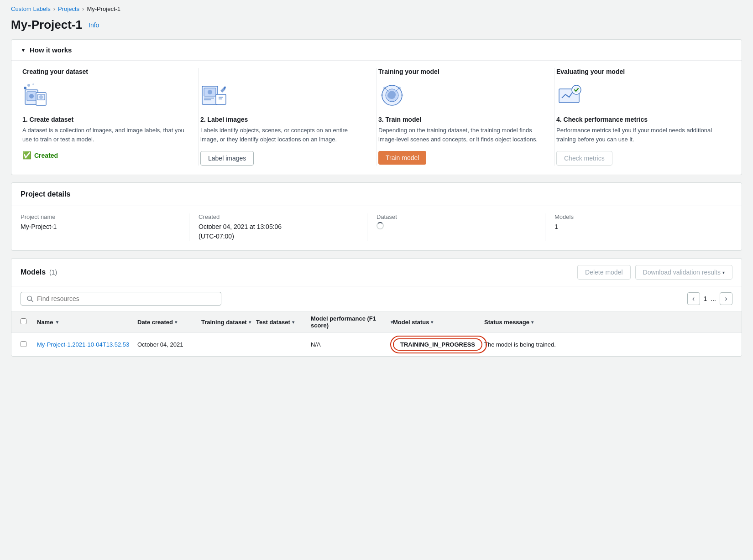 The width and height of the screenshot is (753, 560). Describe the element at coordinates (169, 345) in the screenshot. I see `row-date-created: October 04, 2021` at that location.